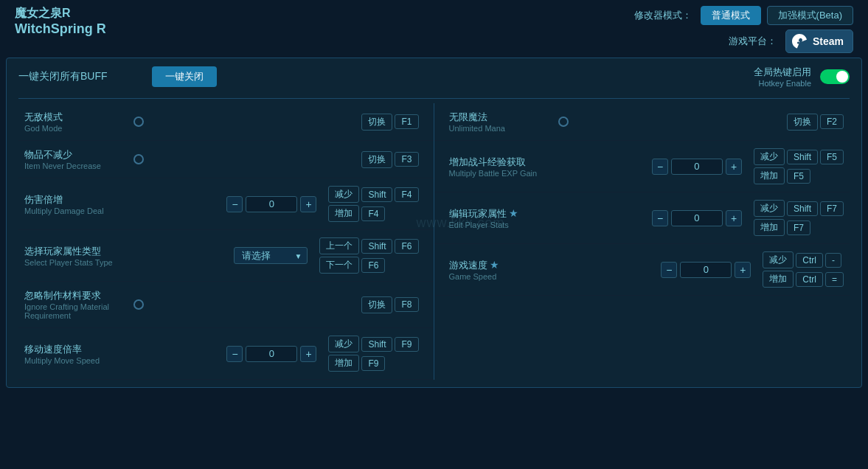  I want to click on steam-button: Steam, so click(819, 41).